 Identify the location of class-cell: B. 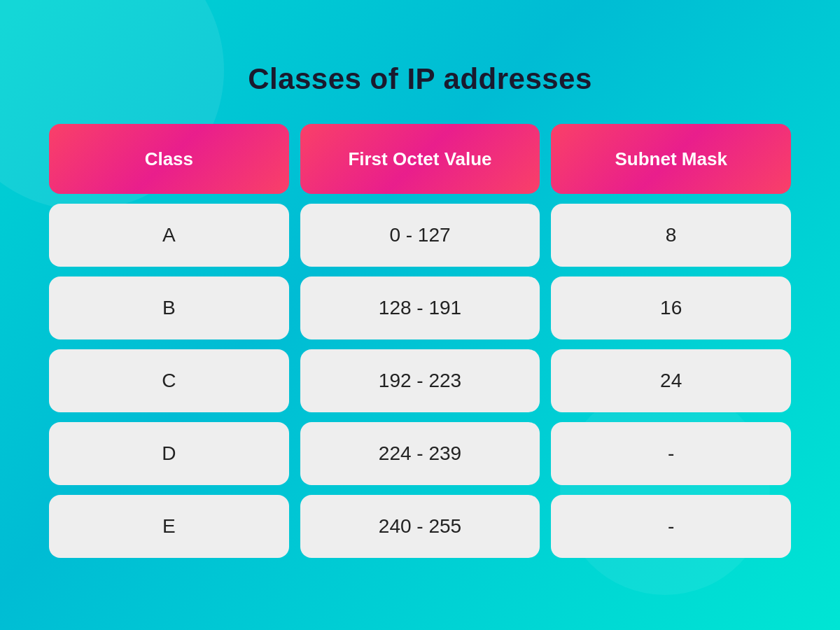
(169, 308).